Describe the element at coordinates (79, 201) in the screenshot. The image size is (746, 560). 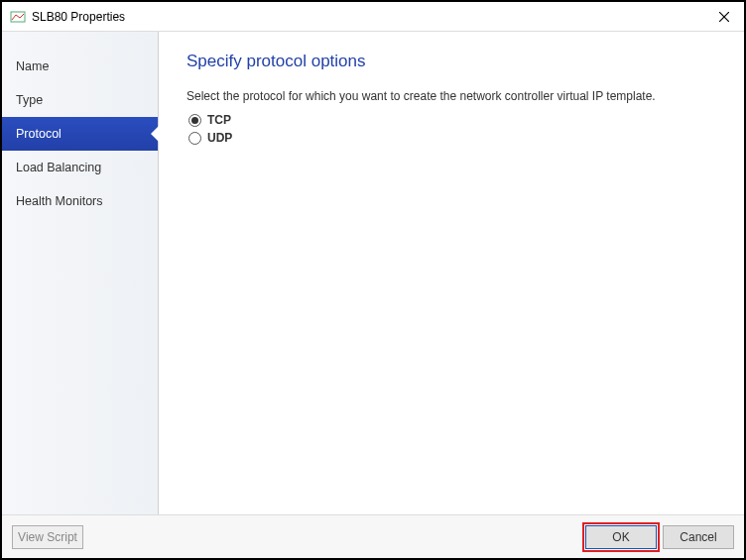
I see `sidebar-item-health-monitors: Health Monitors` at that location.